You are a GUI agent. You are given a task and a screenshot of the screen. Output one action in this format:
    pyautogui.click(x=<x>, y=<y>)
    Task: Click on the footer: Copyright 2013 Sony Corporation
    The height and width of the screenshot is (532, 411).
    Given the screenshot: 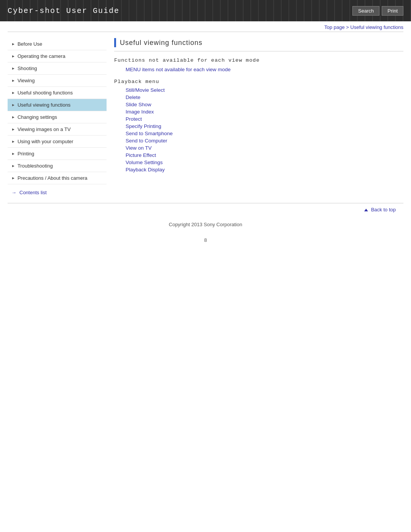 What is the action you would take?
    pyautogui.click(x=206, y=225)
    